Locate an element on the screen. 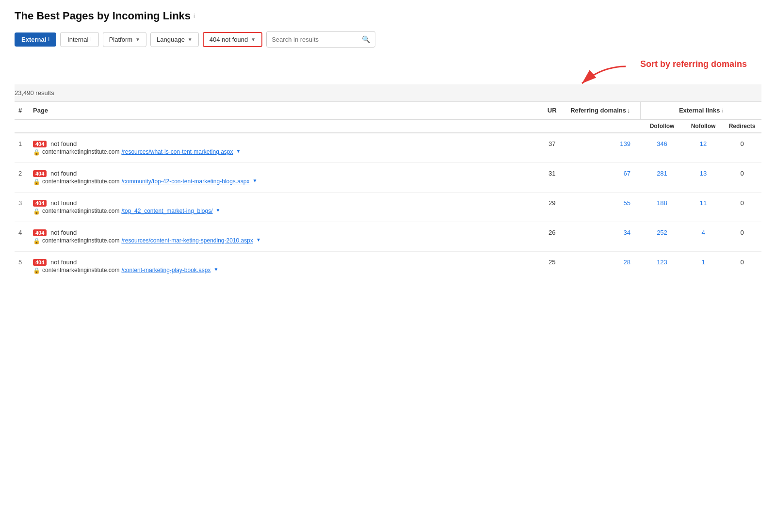 Image resolution: width=776 pixels, height=532 pixels. row-referring: 67 is located at coordinates (603, 177).